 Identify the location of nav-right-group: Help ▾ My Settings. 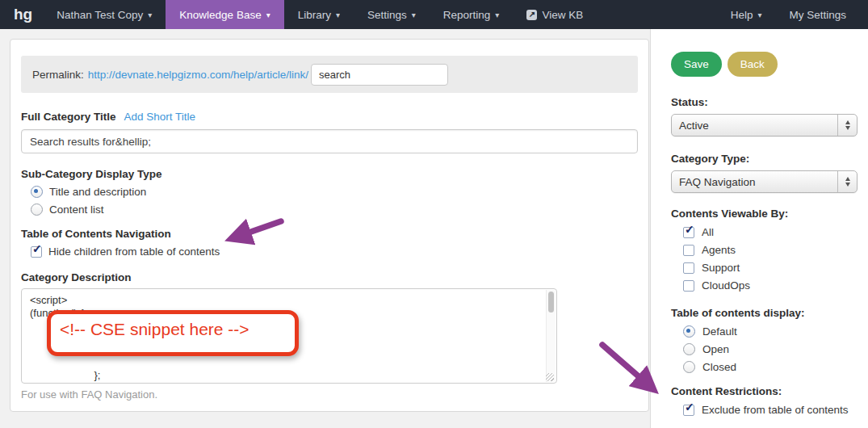
(788, 15).